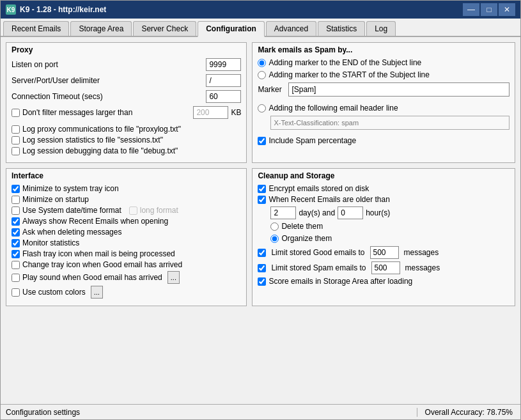  Describe the element at coordinates (384, 63) in the screenshot. I see `radio1-row: Adding marker to the END of the Subject …` at that location.